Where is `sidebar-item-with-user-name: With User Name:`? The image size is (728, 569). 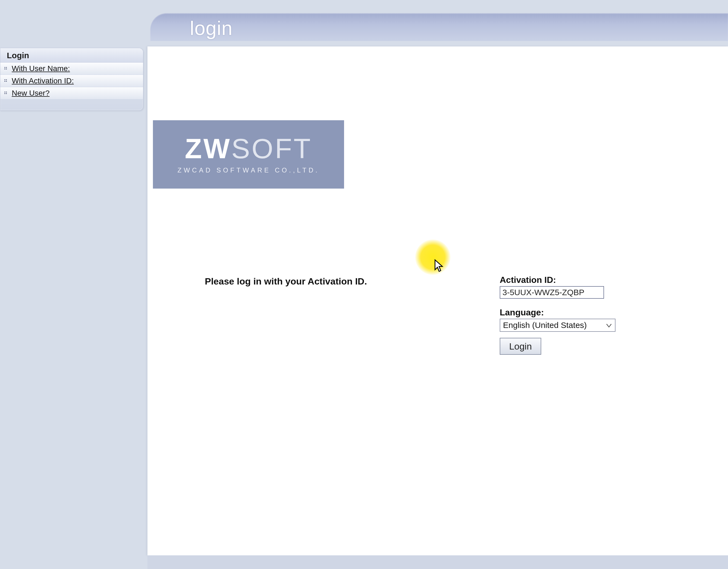
sidebar-item-with-user-name: With User Name: is located at coordinates (72, 69).